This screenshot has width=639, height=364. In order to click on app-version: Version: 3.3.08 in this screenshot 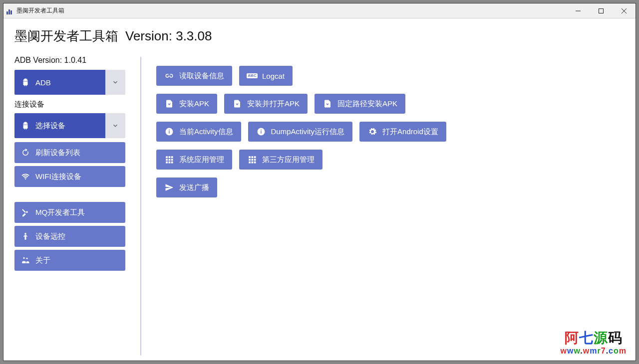, I will do `click(169, 36)`.